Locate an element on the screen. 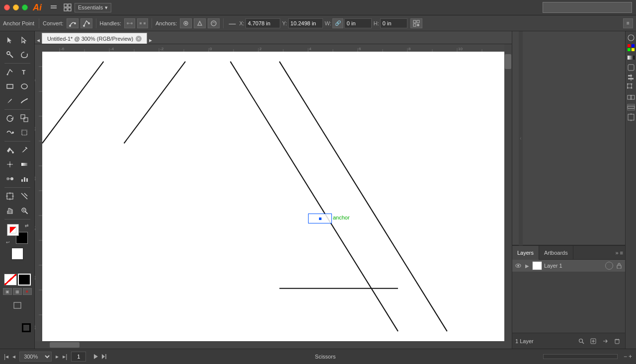  nav-next-btn: ▸ is located at coordinates (57, 357).